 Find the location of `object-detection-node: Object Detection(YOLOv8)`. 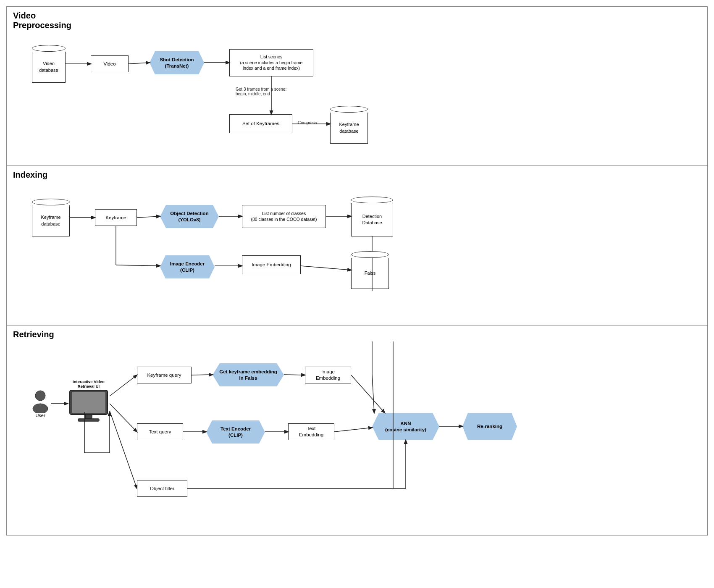

object-detection-node: Object Detection(YOLOv8) is located at coordinates (189, 217).